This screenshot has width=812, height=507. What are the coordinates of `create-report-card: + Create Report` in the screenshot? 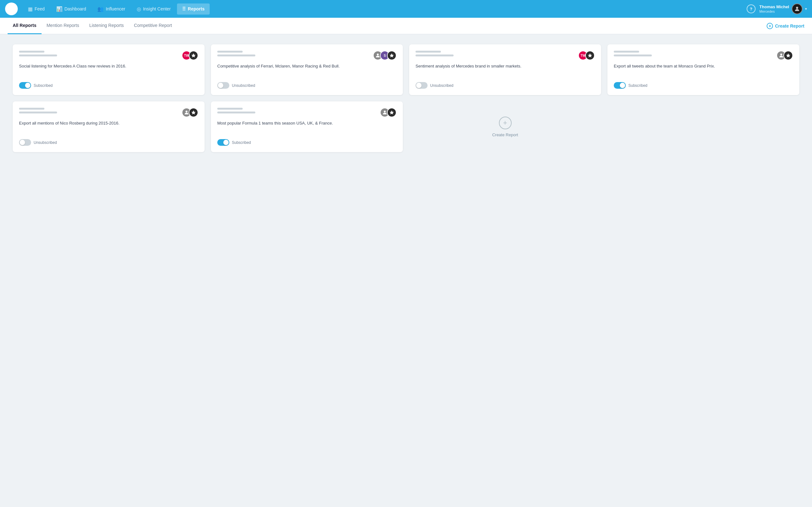 It's located at (505, 127).